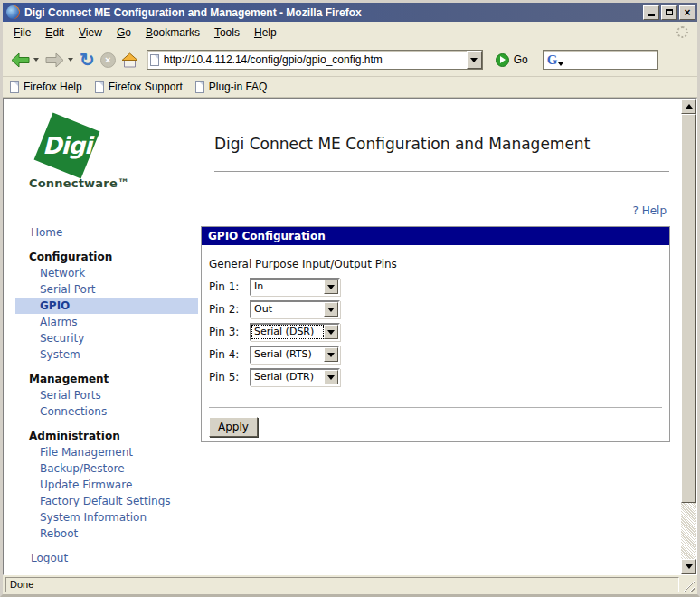  What do you see at coordinates (230, 377) in the screenshot?
I see `pin5-label: Pin 5:` at bounding box center [230, 377].